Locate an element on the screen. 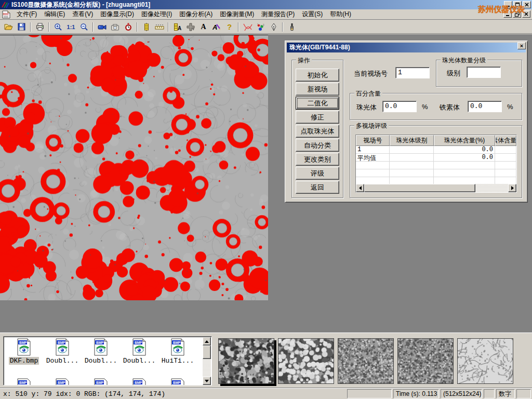 The height and width of the screenshot is (399, 532). rate-button: 评级 is located at coordinates (317, 174).